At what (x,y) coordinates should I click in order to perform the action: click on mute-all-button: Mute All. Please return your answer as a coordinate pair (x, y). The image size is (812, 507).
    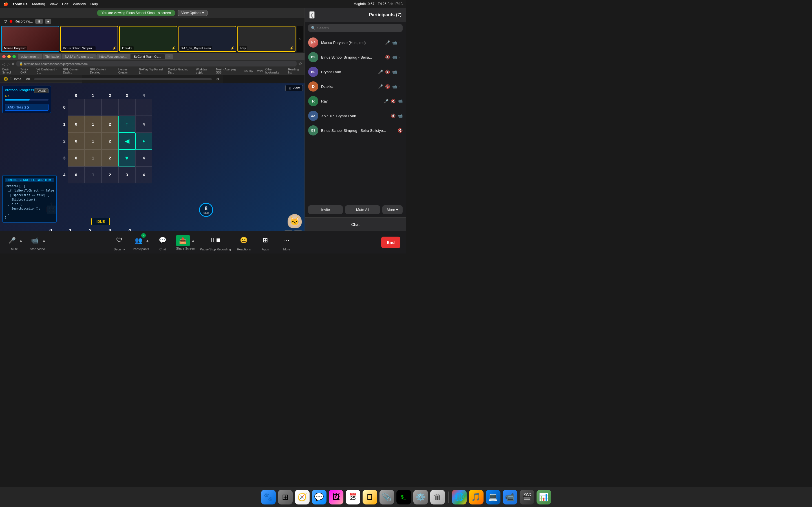
    Looking at the image, I should click on (362, 210).